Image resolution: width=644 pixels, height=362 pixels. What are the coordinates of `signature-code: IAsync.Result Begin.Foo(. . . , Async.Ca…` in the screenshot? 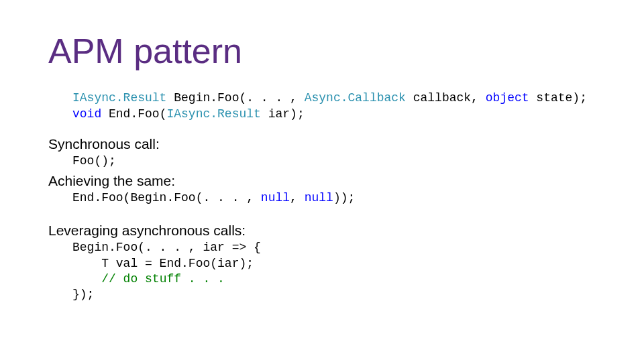 It's located at (334, 106).